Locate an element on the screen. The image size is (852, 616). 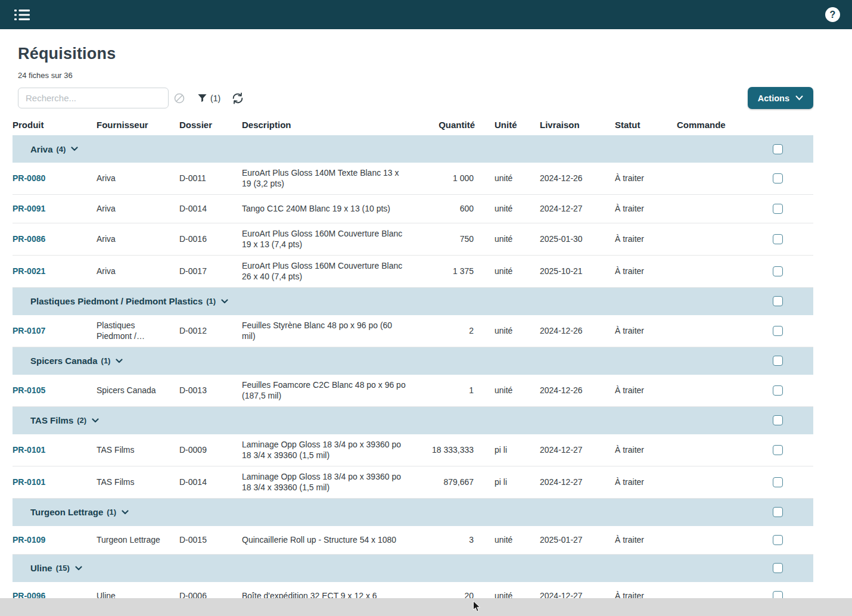
group-label: Uline(15) is located at coordinates (378, 568).